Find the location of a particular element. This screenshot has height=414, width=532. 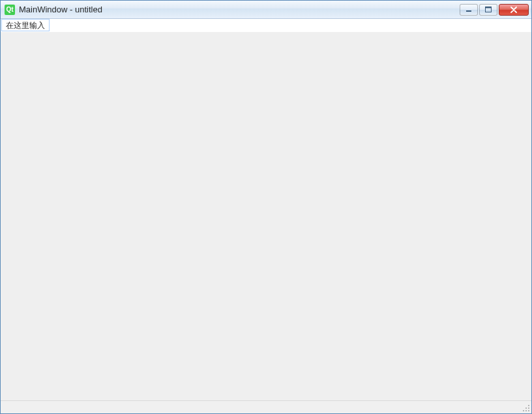

minimize-icon is located at coordinates (469, 10).